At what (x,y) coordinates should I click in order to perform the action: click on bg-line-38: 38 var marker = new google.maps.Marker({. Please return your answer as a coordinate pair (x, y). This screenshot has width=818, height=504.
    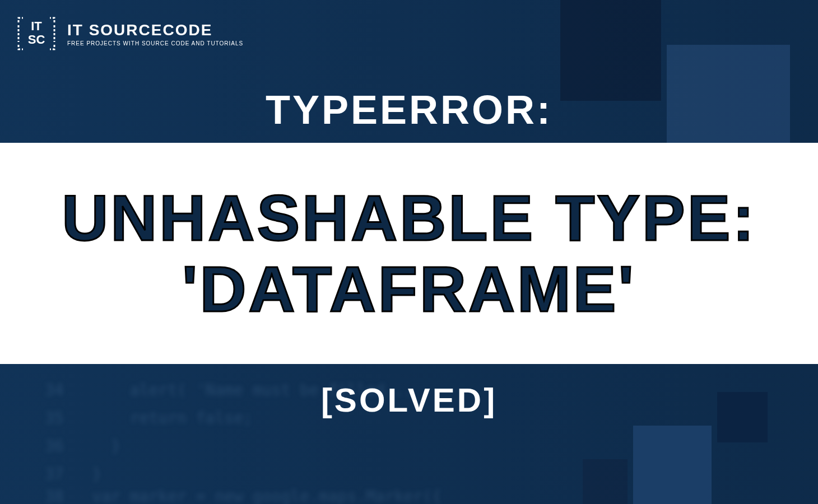
    Looking at the image, I should click on (243, 496).